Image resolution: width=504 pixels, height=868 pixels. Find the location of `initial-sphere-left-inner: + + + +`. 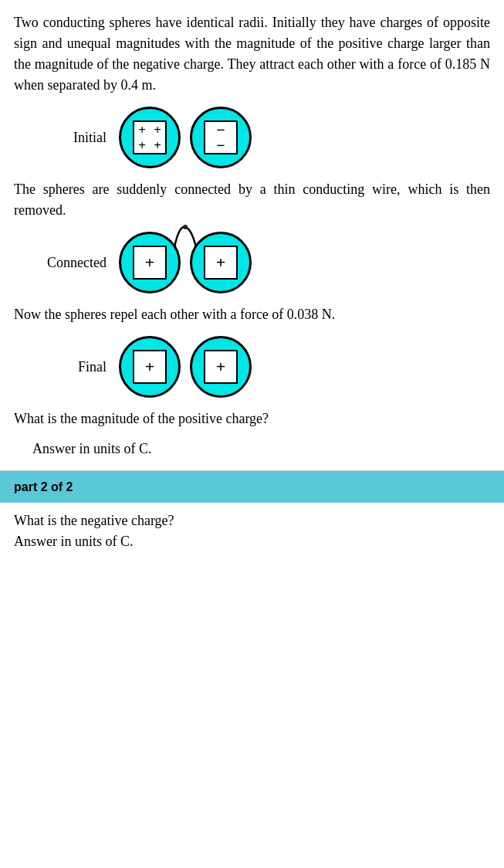

initial-sphere-left-inner: + + + + is located at coordinates (150, 137).